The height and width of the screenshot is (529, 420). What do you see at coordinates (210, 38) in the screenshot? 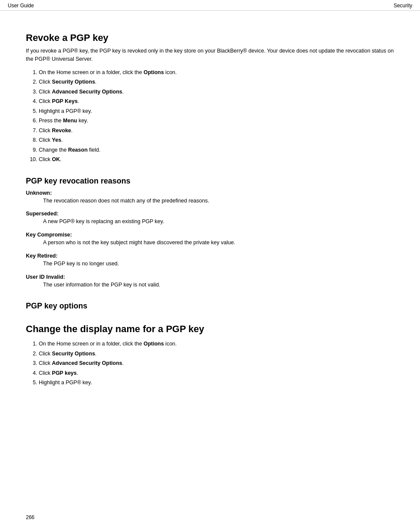
I see `revoke-pgp-key-title: Revoke a PGP key` at bounding box center [210, 38].